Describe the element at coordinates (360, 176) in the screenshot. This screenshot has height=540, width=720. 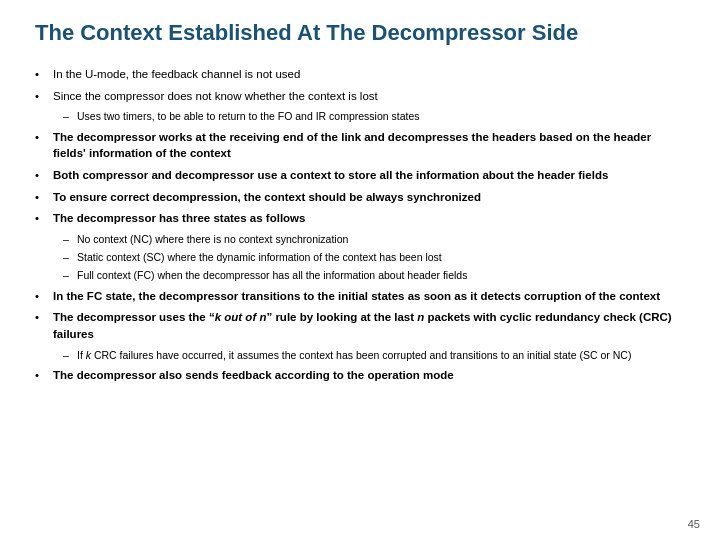
I see `list-item: • Both compressor and decompressor use a…` at that location.